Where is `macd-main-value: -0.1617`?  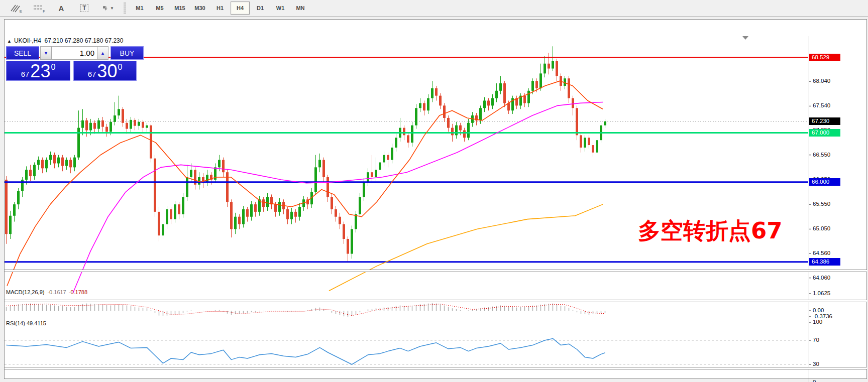
macd-main-value: -0.1617 is located at coordinates (56, 292).